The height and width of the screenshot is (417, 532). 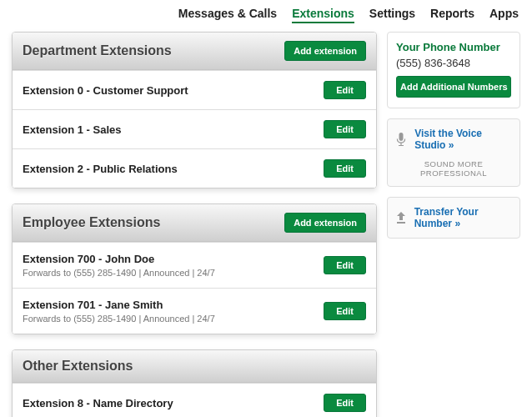 I want to click on nav-messages-calls: Messages & Calls, so click(x=228, y=15).